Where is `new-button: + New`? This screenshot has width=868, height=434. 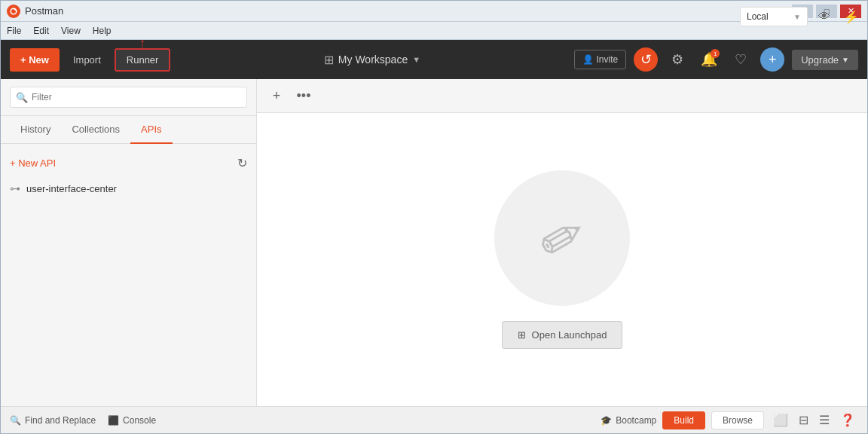 new-button: + New is located at coordinates (35, 60).